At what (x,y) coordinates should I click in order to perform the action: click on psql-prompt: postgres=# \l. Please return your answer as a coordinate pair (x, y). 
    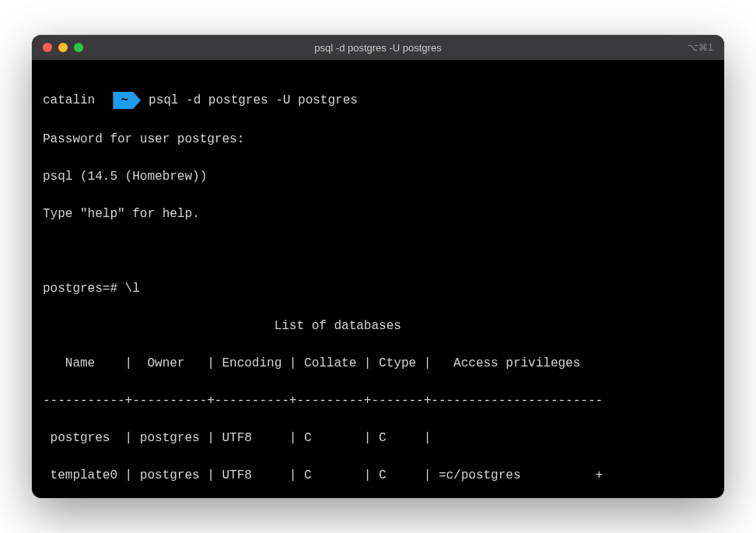
    Looking at the image, I should click on (378, 289).